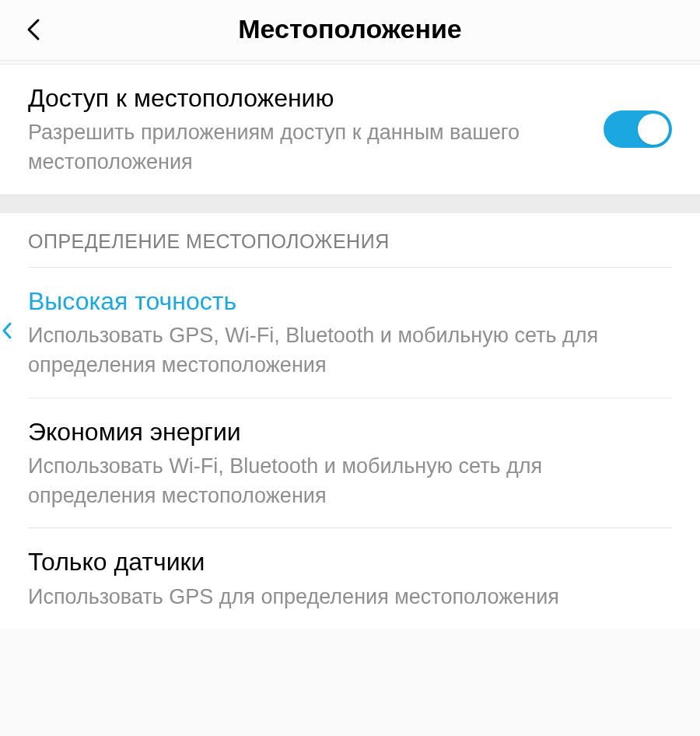  Describe the element at coordinates (350, 240) in the screenshot. I see `section-header-label: ОПРЕДЕЛЕНИЕ МЕСТОПОЛОЖЕНИЯ` at that location.